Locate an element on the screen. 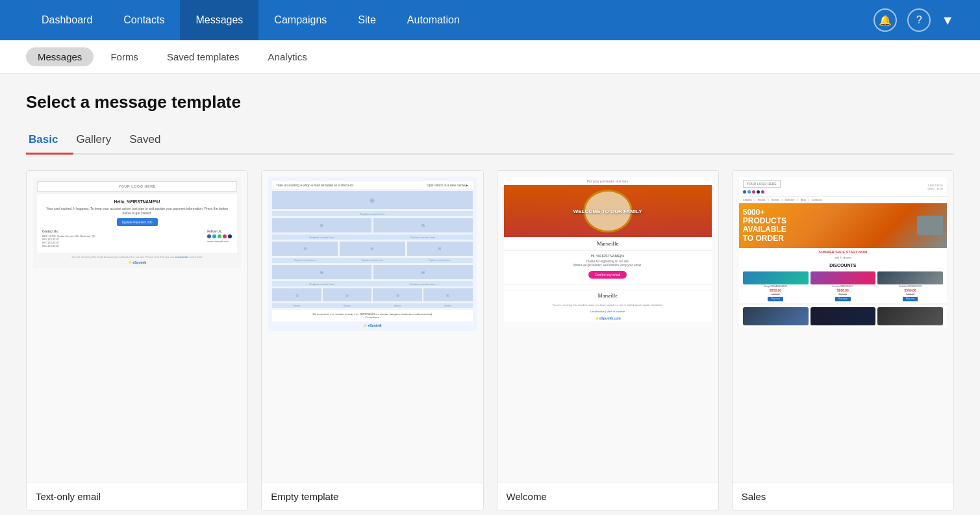 The width and height of the screenshot is (980, 515). tab-gallery: Gallery is located at coordinates (100, 142).